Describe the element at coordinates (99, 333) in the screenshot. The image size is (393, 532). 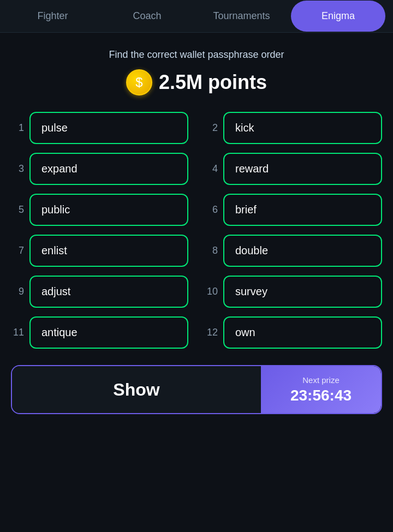
I see `word-row: 11antique` at that location.